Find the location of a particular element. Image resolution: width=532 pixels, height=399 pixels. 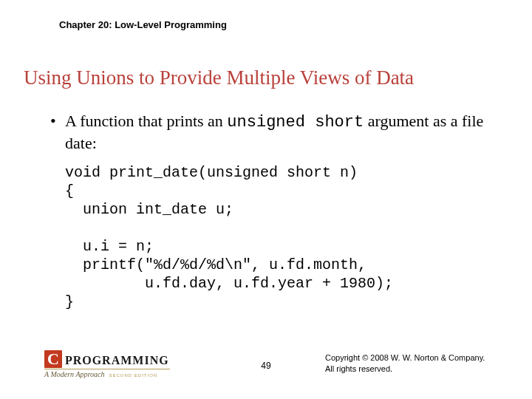

logo-subtitle: A Modern Approach is located at coordinates (74, 374).